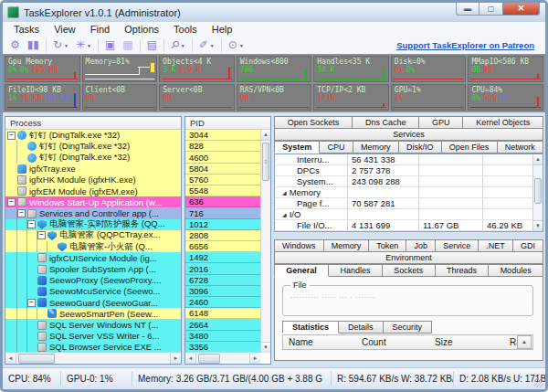 The width and height of the screenshot is (548, 392). Describe the element at coordinates (42, 69) in the screenshot. I see `graph-panel-0: Gpu Memory0%0%255 MB` at that location.